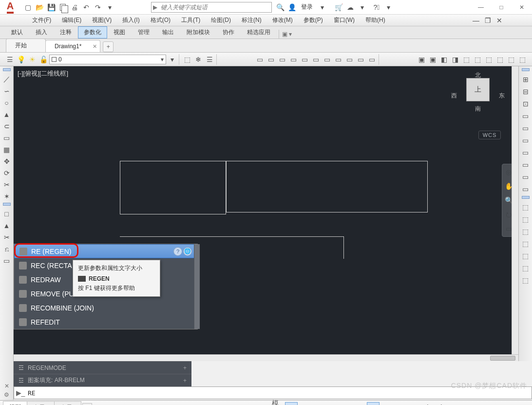 Image resolution: width=532 pixels, height=405 pixels. Describe the element at coordinates (7, 137) in the screenshot. I see `rect-icon: ▭` at that location.